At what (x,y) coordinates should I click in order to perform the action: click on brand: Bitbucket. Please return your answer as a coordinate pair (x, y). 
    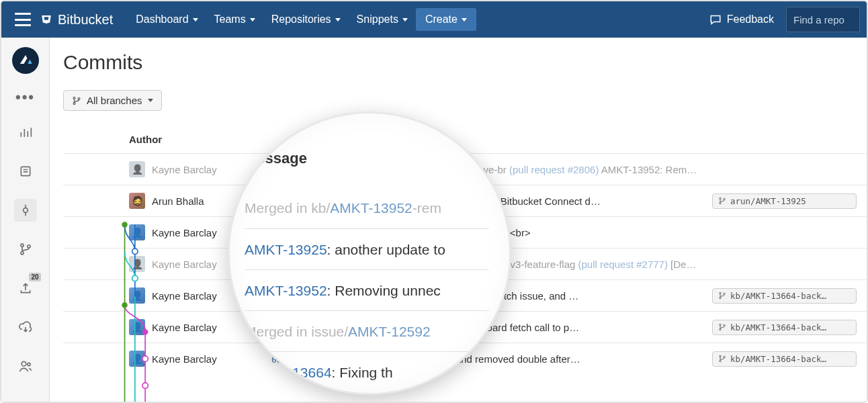
    Looking at the image, I should click on (77, 20).